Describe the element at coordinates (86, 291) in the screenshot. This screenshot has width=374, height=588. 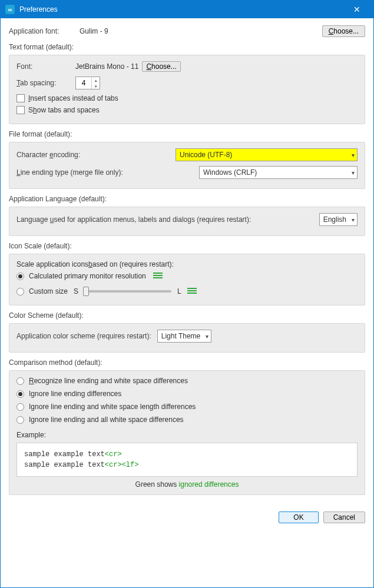
I see `slider-thumb` at that location.